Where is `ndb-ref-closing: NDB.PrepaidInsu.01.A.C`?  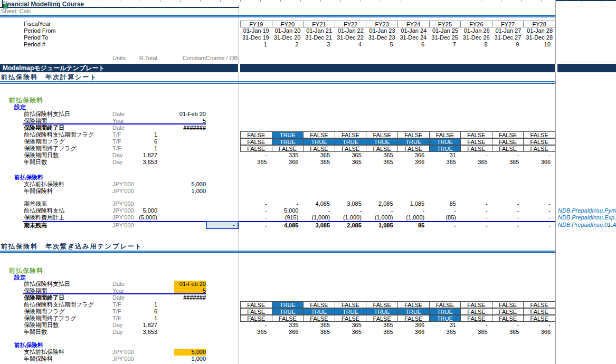
ndb-ref-closing: NDB.PrepaidInsu.01.A.C is located at coordinates (587, 225).